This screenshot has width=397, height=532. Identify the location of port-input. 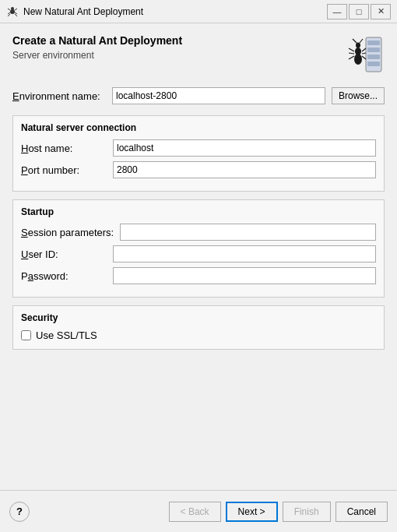
(244, 170).